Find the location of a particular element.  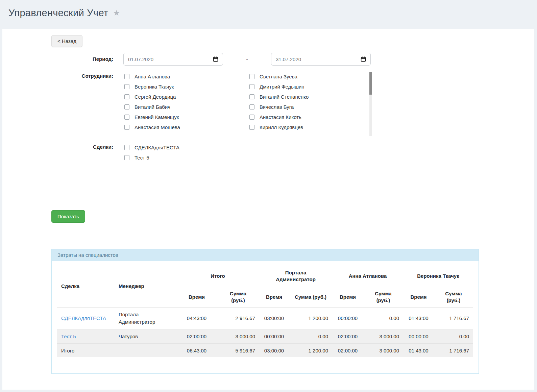

manager-cell: Портала Администратор is located at coordinates (145, 318).